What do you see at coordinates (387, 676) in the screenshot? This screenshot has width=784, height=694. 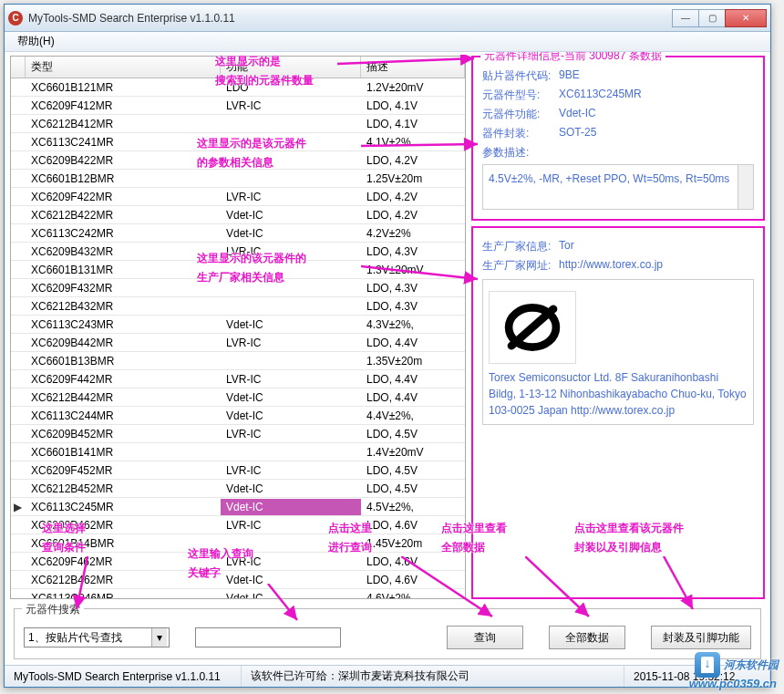 I see `statusbar: MyTools-SMD Search Enterprise v1.1.0.11 …` at bounding box center [387, 676].